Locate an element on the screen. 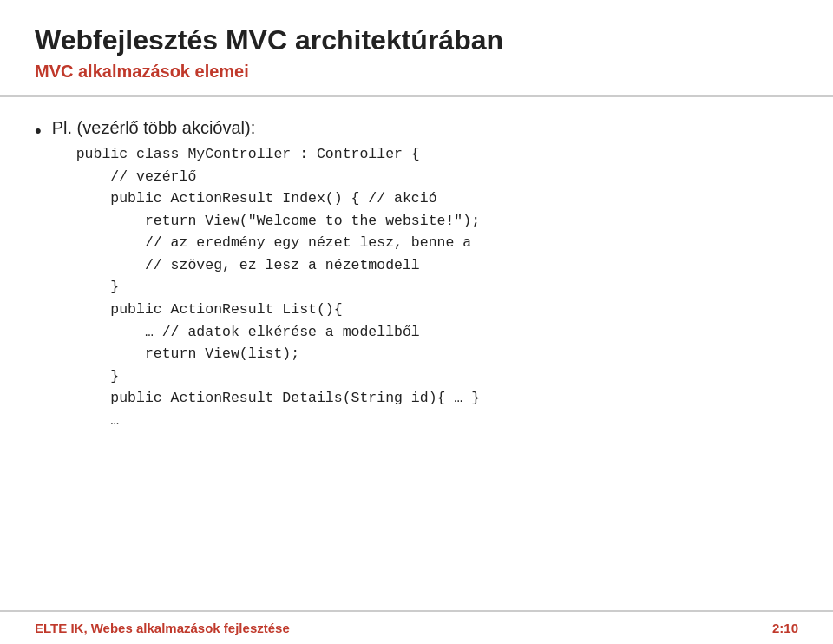 The width and height of the screenshot is (833, 644). code-line-5: // az eredmény egy nézet lesz, benne a is located at coordinates (278, 243).